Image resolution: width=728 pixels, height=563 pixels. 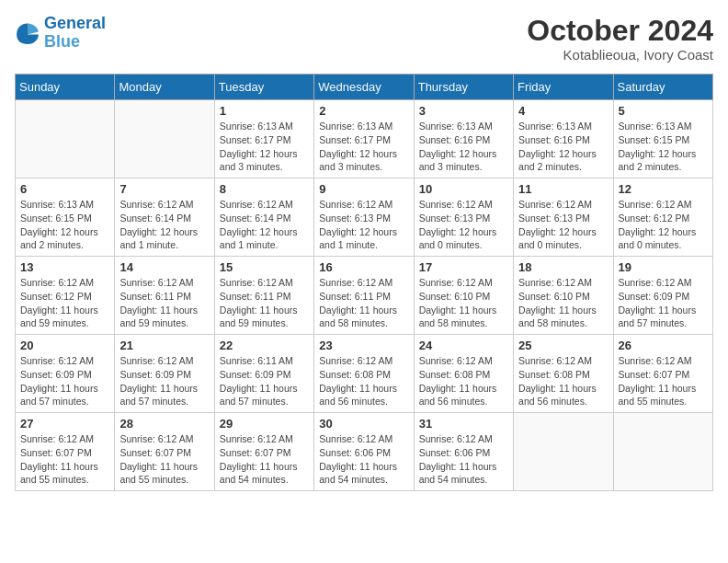 What do you see at coordinates (65, 373) in the screenshot?
I see `calendar-cell: 20Sunrise: 6:12 AM Sunset: 6:09 PM Dayli…` at bounding box center [65, 373].